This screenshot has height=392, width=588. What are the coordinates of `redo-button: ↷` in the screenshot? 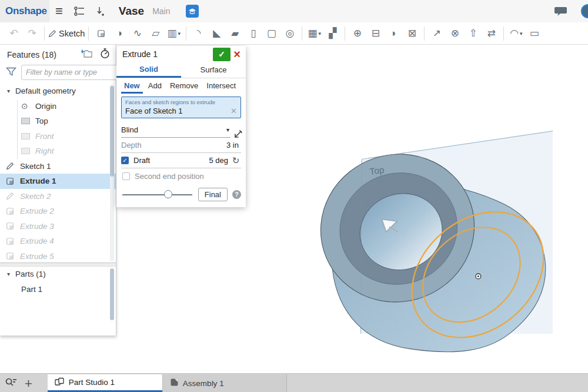 It's located at (32, 34).